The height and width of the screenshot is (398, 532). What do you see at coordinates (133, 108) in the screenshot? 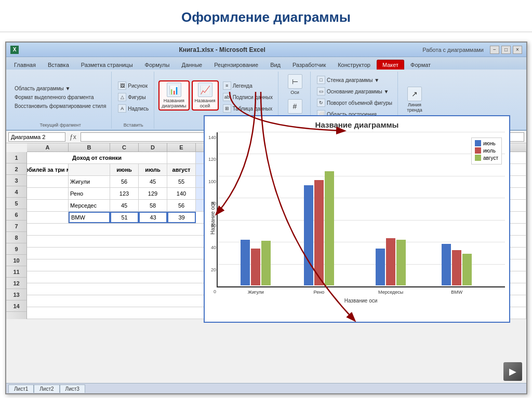
I see `insert-text: A Надпись` at bounding box center [133, 108].